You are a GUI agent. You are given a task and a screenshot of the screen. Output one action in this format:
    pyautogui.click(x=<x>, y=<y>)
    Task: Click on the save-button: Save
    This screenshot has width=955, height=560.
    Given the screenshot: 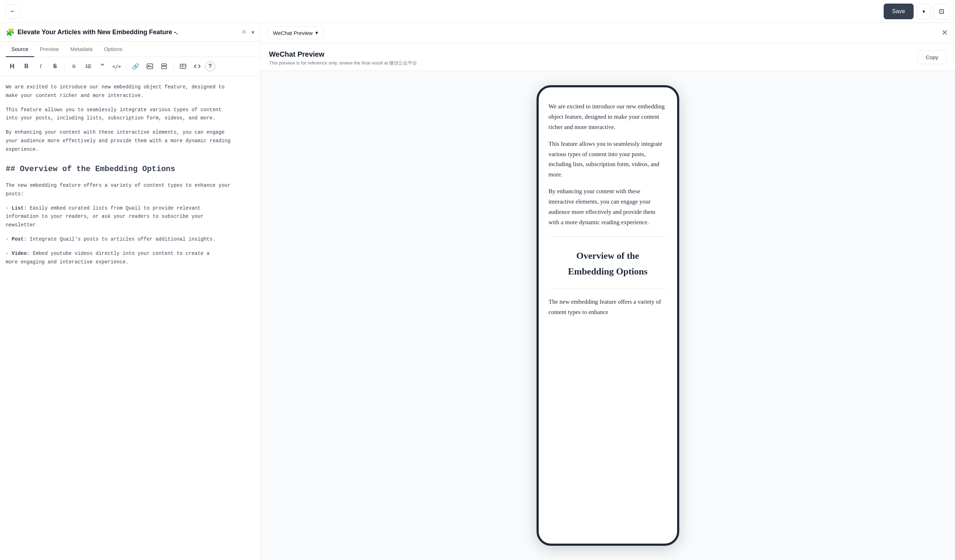 What is the action you would take?
    pyautogui.click(x=899, y=11)
    